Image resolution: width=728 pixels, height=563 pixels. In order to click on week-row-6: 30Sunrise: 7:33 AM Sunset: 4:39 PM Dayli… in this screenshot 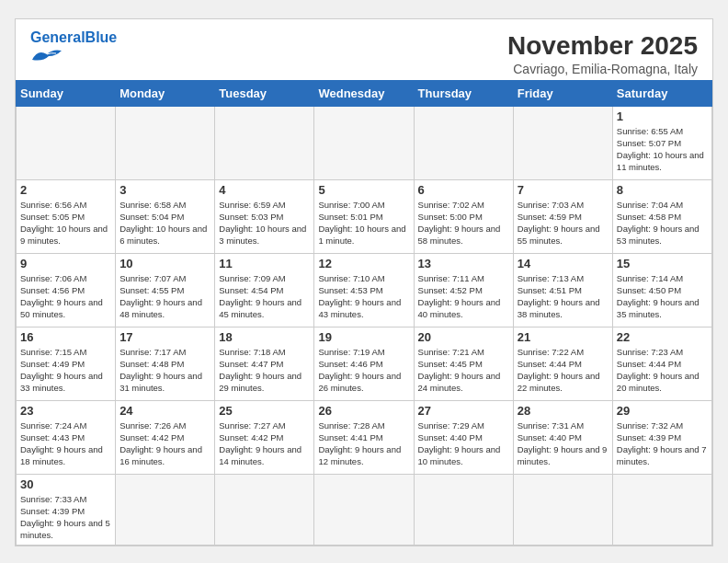, I will do `click(364, 510)`.